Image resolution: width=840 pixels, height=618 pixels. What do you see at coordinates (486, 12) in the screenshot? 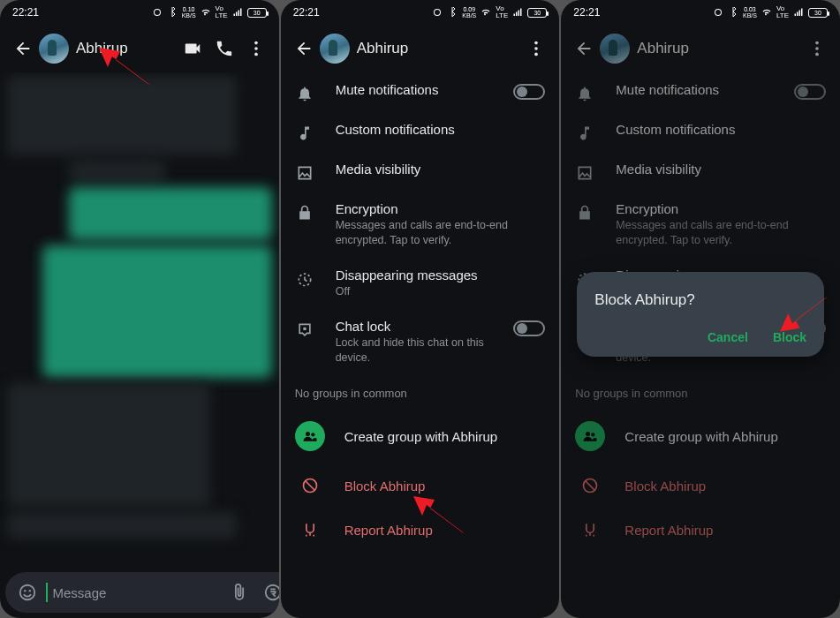
I see `wifi-icon` at bounding box center [486, 12].